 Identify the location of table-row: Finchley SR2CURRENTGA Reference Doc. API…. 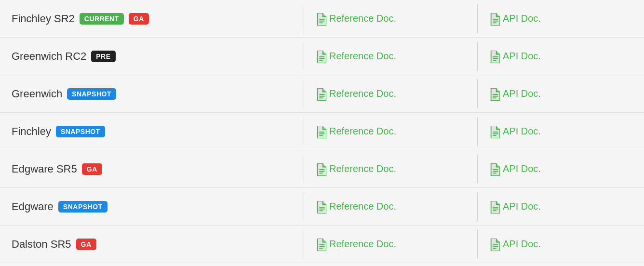
(322, 19).